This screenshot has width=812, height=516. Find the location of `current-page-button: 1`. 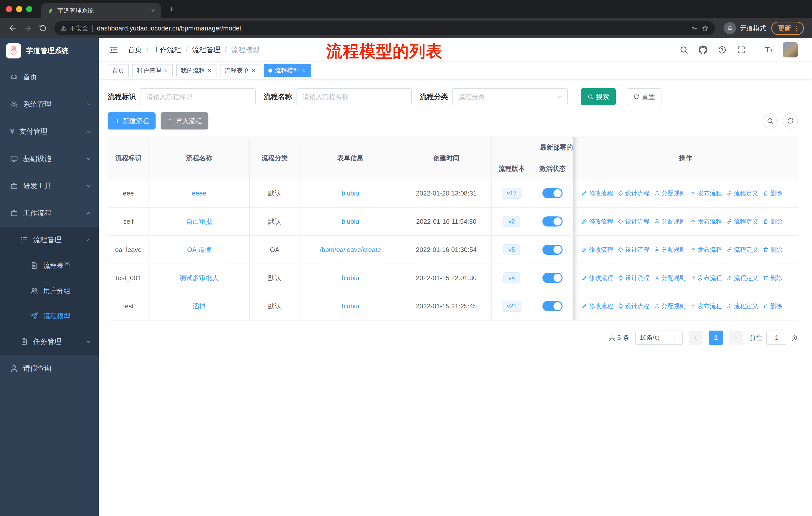

current-page-button: 1 is located at coordinates (716, 337).